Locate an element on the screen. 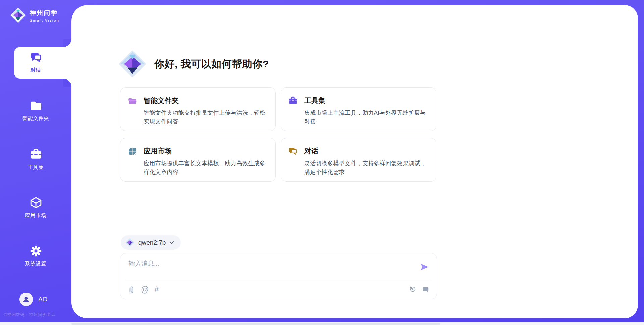 The height and width of the screenshot is (325, 644). brand-logo: 神州问学 Smart Vision is located at coordinates (35, 15).